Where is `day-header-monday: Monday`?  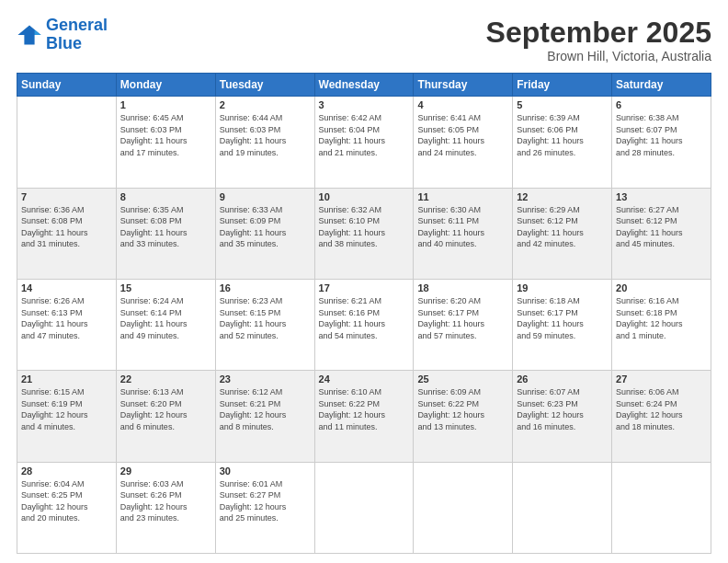 day-header-monday: Monday is located at coordinates (165, 85).